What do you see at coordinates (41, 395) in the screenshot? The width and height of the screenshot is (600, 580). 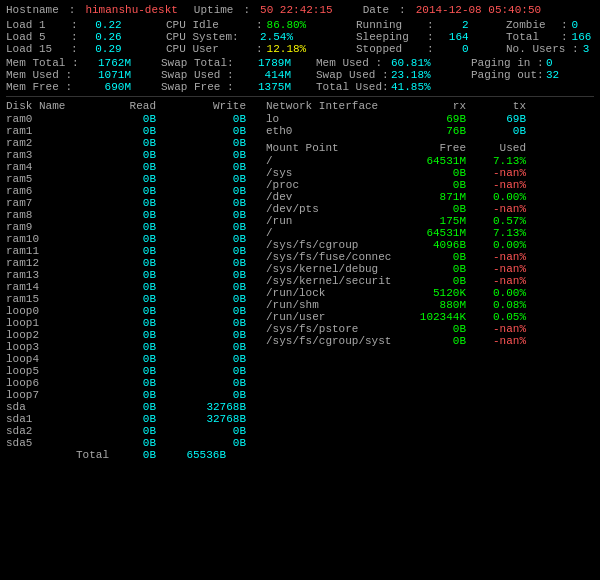 I see `disk-name: loop7` at bounding box center [41, 395].